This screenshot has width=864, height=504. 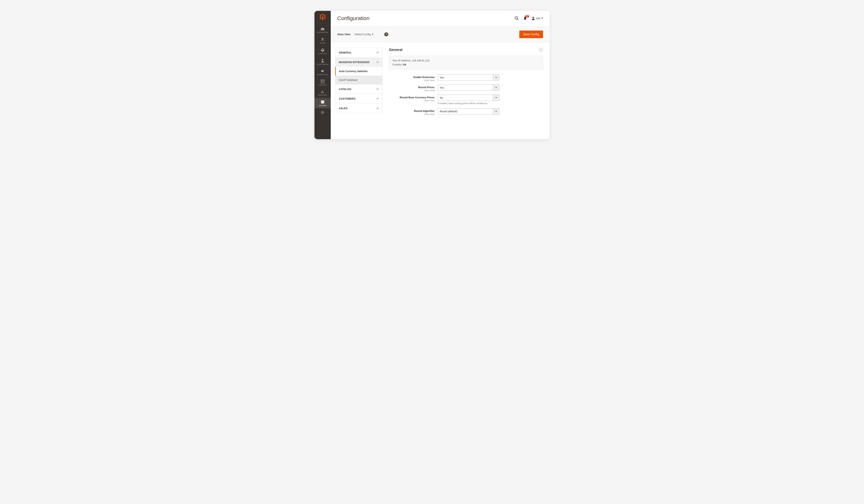 I want to click on person-icon, so click(x=323, y=60).